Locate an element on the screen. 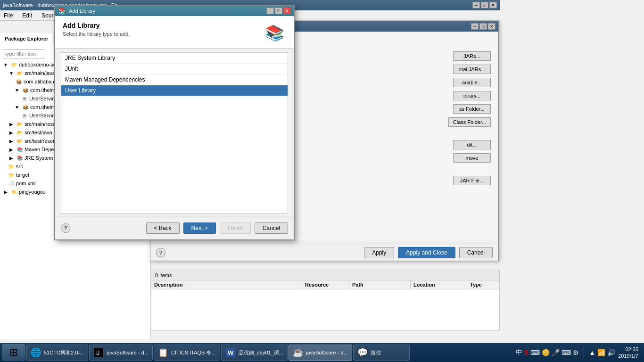 Image resolution: width=644 pixels, height=362 pixels. properties-minimize: ─ is located at coordinates (475, 26).